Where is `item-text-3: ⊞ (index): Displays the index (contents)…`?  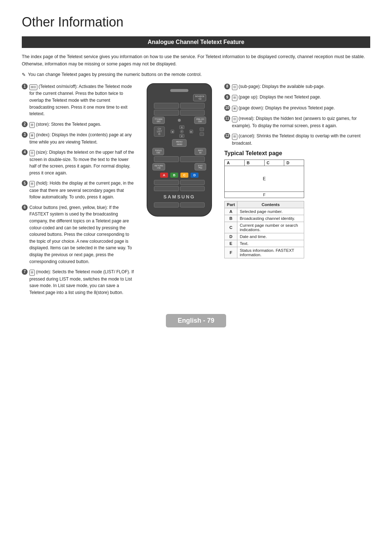 item-text-3: ⊞ (index): Displays the index (contents)… is located at coordinates (82, 138).